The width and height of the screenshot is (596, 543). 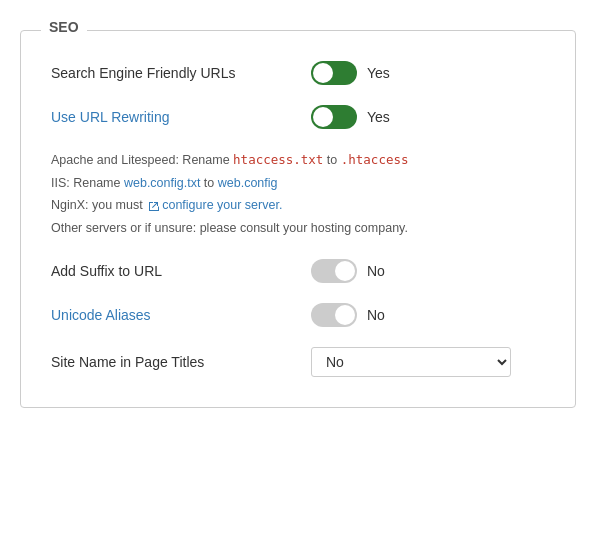 I want to click on info-line1-file2: .htaccess, so click(x=375, y=160).